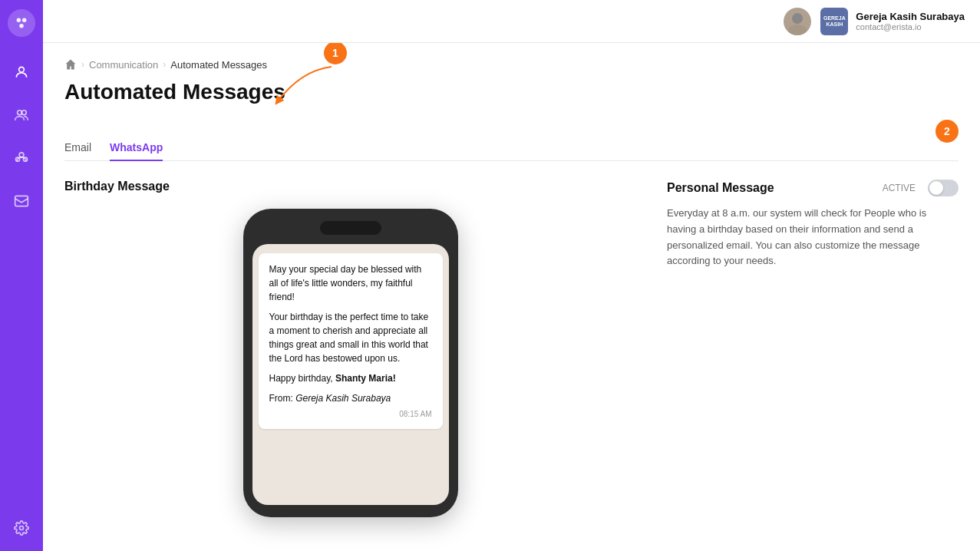  Describe the element at coordinates (947, 131) in the screenshot. I see `annotation-2-container: 2` at that location.